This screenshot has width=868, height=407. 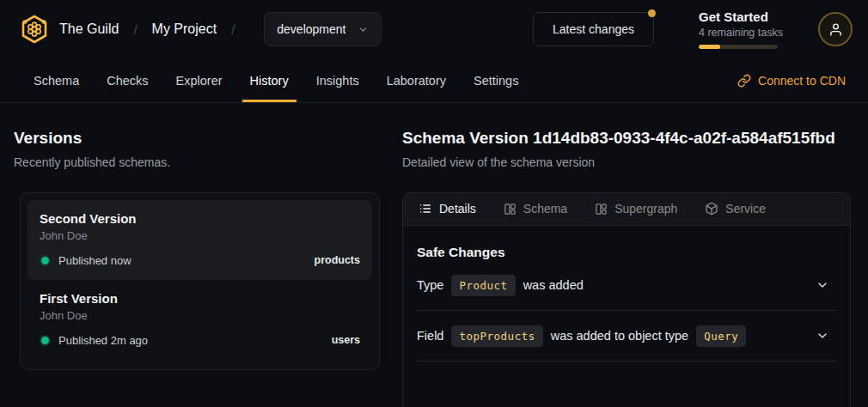 What do you see at coordinates (434, 29) in the screenshot?
I see `app-header: The Guild / My Project / development Lat…` at bounding box center [434, 29].